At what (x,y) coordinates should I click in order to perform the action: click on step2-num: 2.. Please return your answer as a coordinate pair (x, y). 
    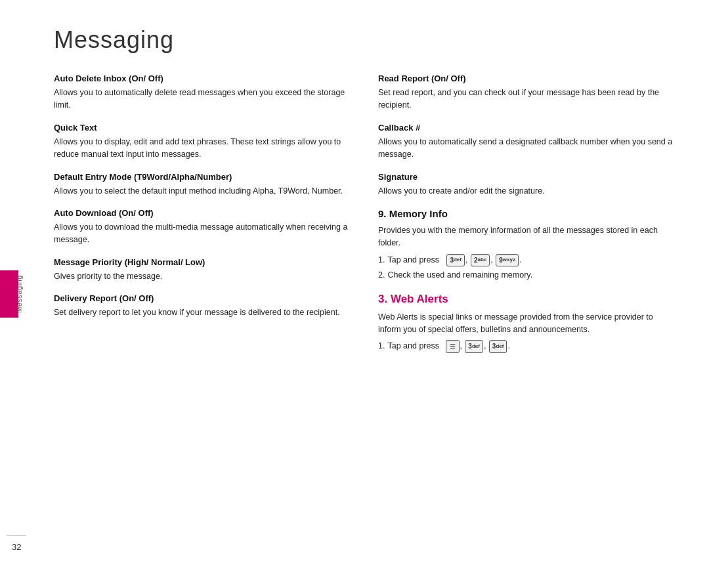
    Looking at the image, I should click on (381, 276).